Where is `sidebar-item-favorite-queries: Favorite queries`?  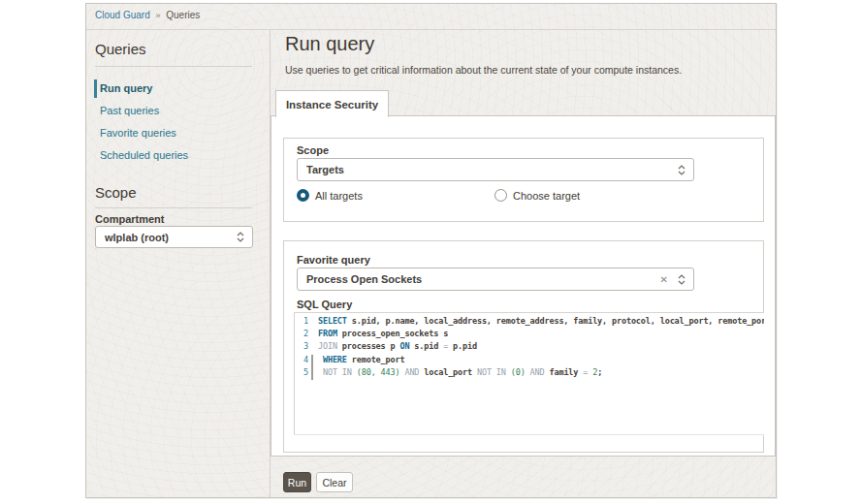
sidebar-item-favorite-queries: Favorite queries is located at coordinates (138, 133).